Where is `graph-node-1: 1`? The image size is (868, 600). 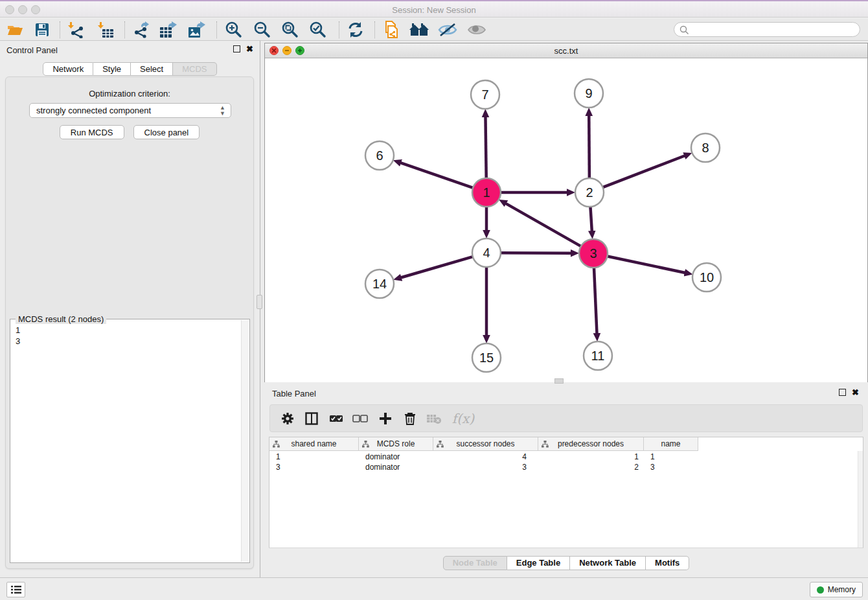 graph-node-1: 1 is located at coordinates (486, 192).